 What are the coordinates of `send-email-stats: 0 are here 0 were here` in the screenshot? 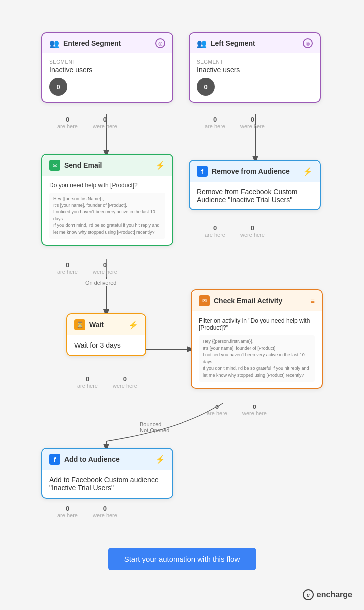 It's located at (87, 268).